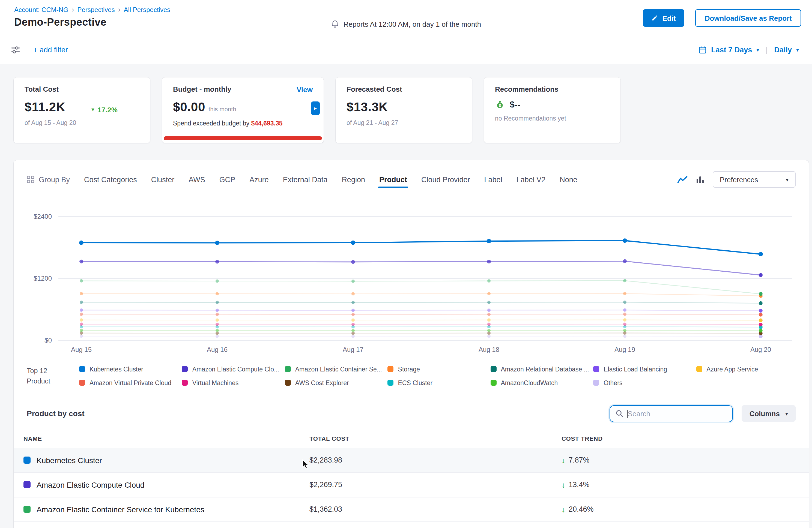 Image resolution: width=812 pixels, height=528 pixels. What do you see at coordinates (129, 369) in the screenshot?
I see `legend-item: Kubernetes Cluster` at bounding box center [129, 369].